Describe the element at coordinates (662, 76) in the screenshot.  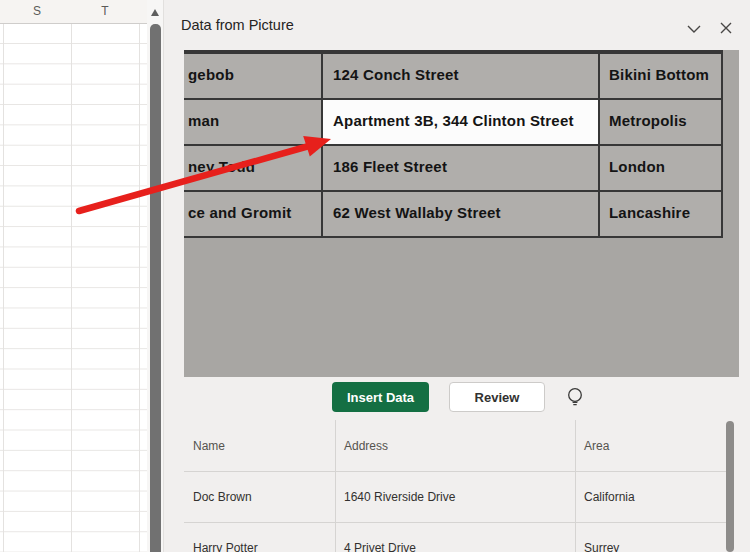
I see `preview-area-cell: Bikini Bottom` at that location.